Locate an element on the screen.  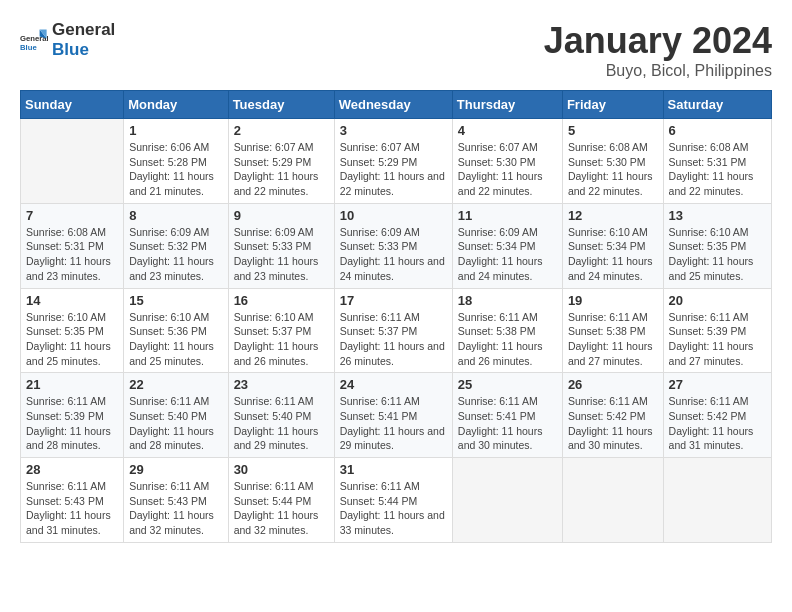
day-number: 11 is located at coordinates (508, 216).